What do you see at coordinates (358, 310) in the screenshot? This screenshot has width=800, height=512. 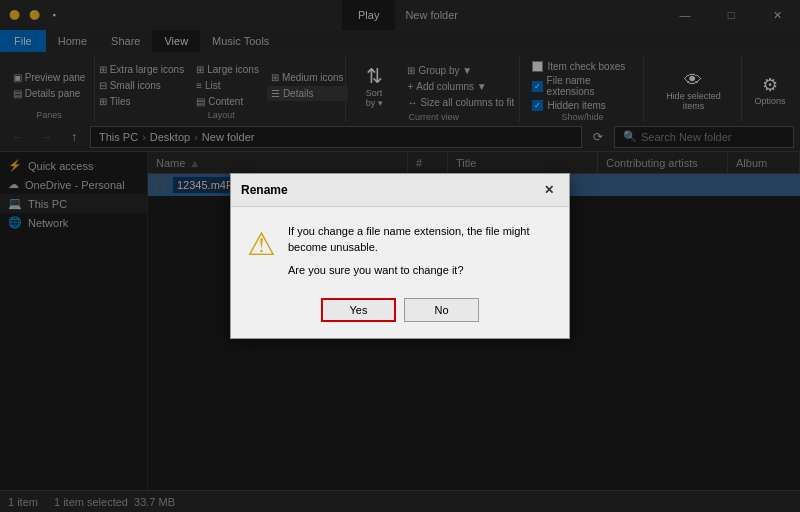 I see `dialog-yes-button: Yes` at bounding box center [358, 310].